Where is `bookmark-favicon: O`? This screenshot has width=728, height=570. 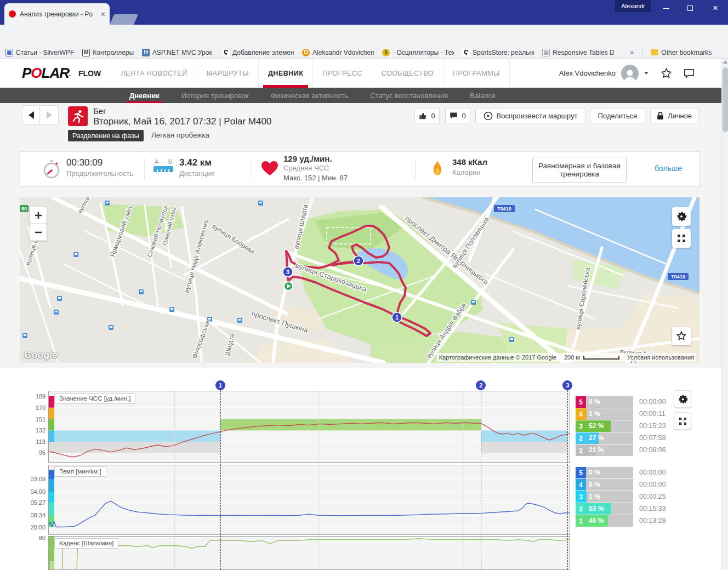 bookmark-favicon: O is located at coordinates (306, 53).